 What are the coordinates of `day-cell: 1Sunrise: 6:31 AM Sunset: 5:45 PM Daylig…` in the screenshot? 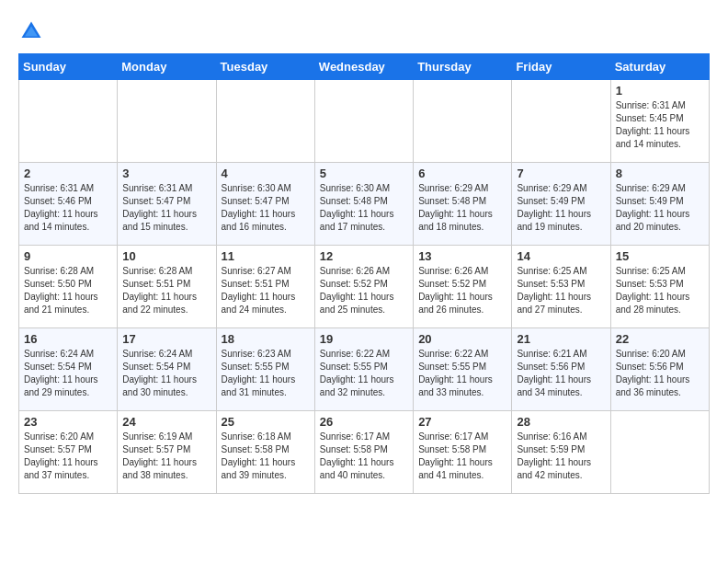 It's located at (660, 121).